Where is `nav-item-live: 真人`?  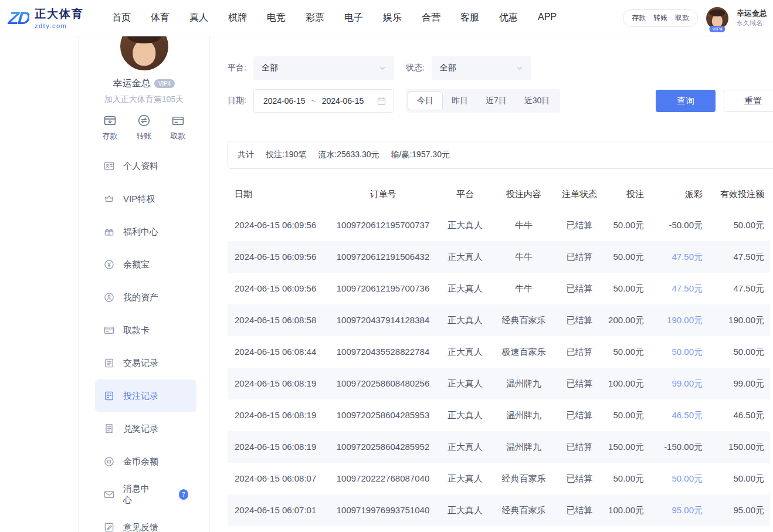
nav-item-live: 真人 is located at coordinates (199, 18).